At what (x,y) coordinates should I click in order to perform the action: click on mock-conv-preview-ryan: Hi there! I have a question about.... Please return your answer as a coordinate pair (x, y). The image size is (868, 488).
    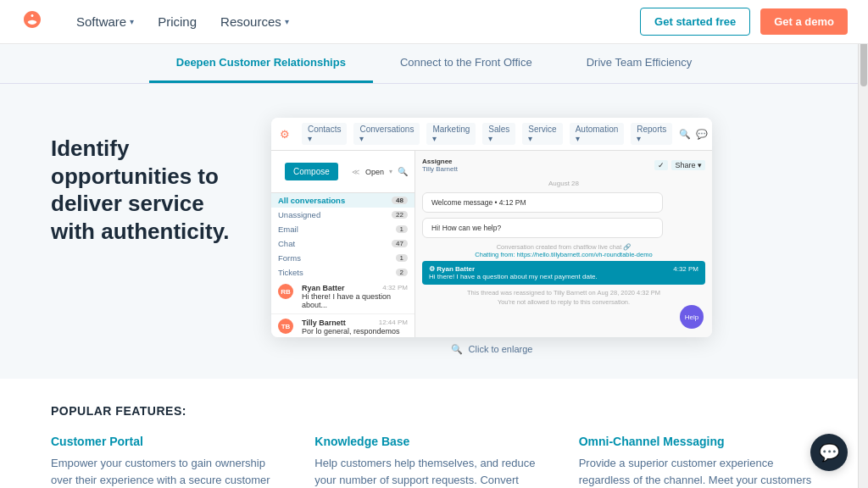
    Looking at the image, I should click on (354, 301).